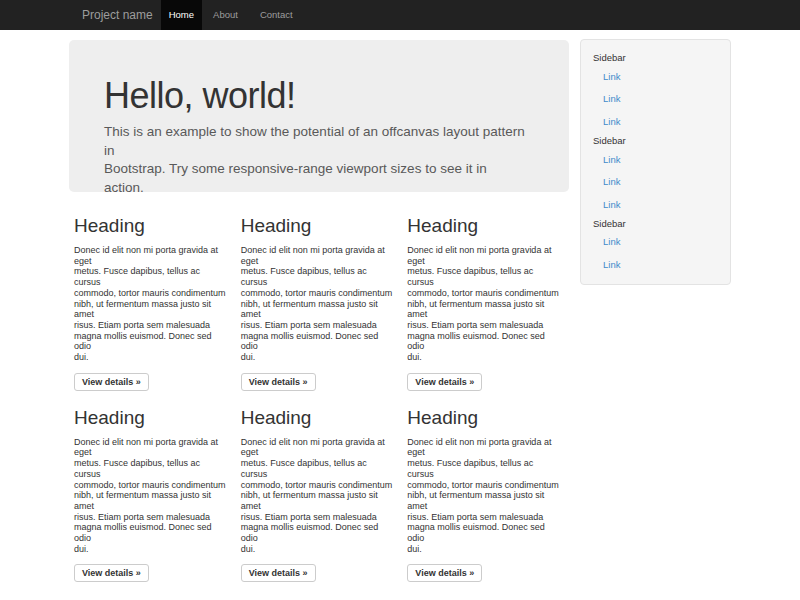 The image size is (800, 600). Describe the element at coordinates (226, 15) in the screenshot. I see `nav-item: About` at that location.